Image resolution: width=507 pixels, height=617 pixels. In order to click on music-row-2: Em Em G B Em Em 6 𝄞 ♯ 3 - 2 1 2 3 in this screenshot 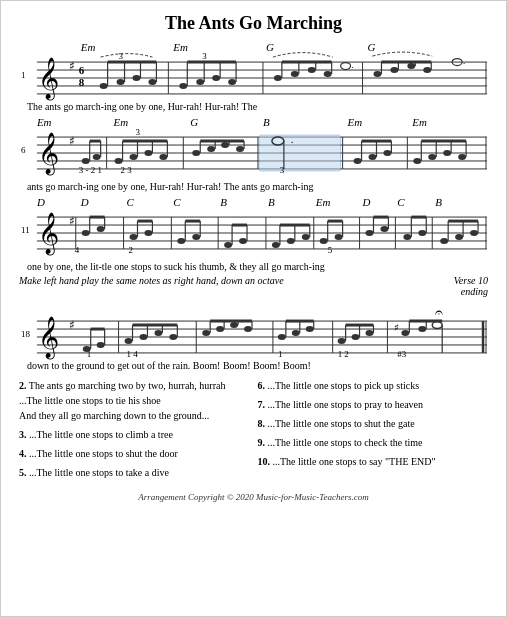, I will do `click(254, 155)`.